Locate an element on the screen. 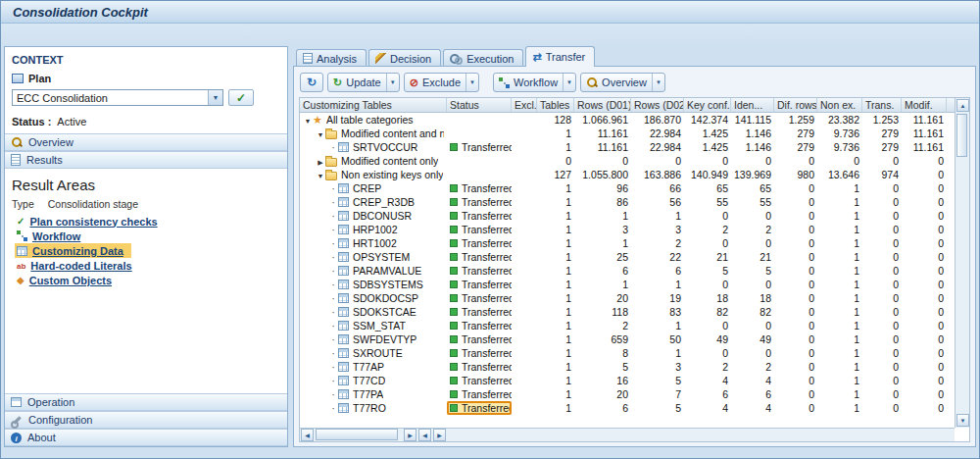  column-header-excl: Excl. is located at coordinates (524, 105).